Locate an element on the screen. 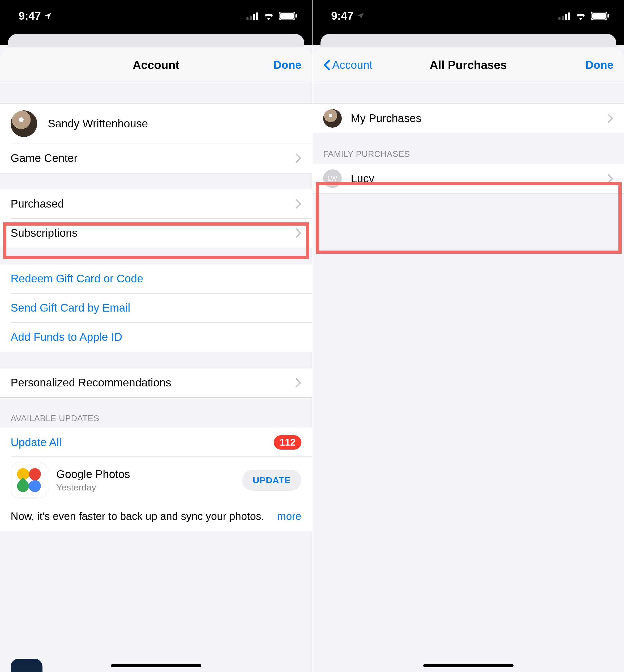  send-gift-row: Send Gift Card by Email is located at coordinates (156, 308).